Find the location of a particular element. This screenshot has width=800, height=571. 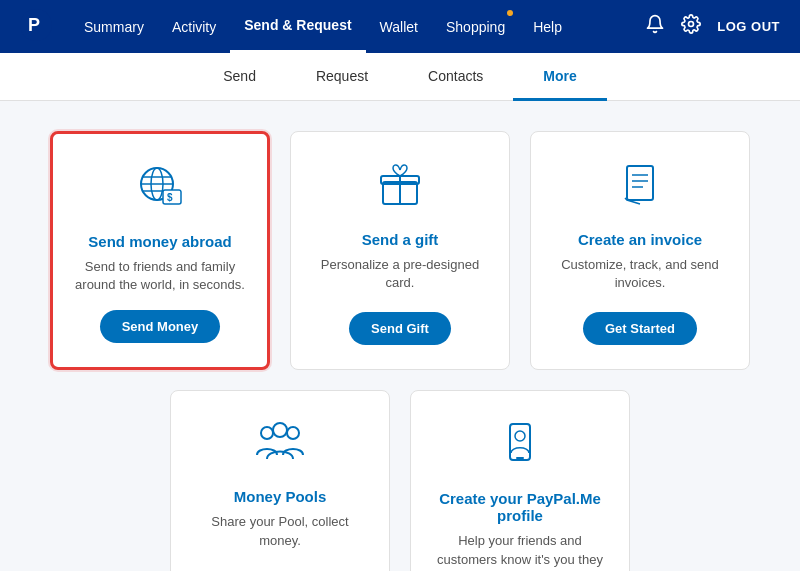

subnav-more: More is located at coordinates (560, 77).